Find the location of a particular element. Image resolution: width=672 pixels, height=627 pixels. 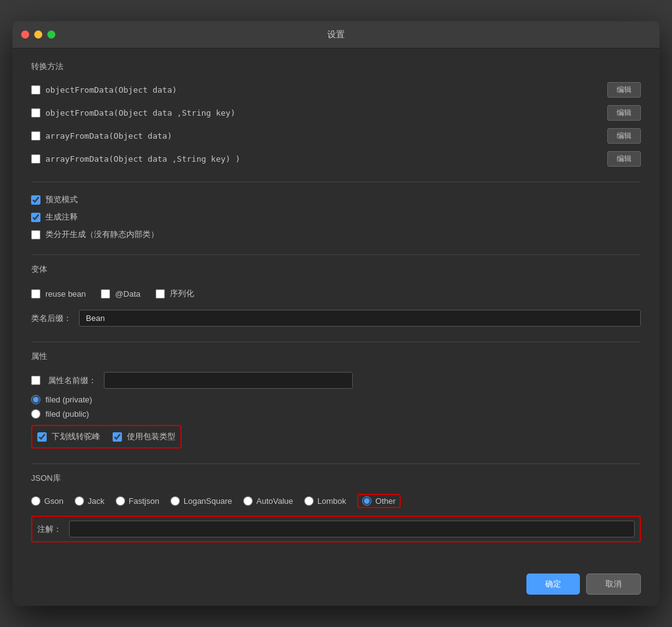

serializable-label: 序列化 is located at coordinates (182, 294).